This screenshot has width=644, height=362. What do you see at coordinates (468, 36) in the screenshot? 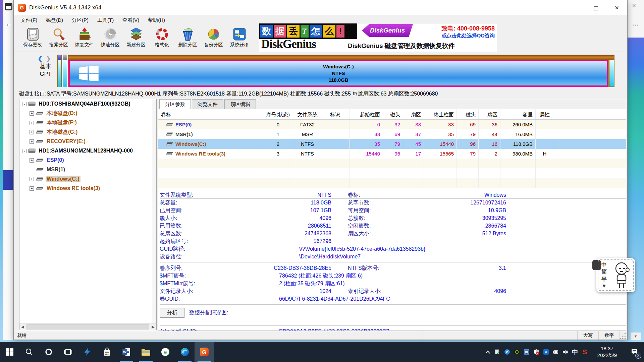
I see `banner-qq-link: 或点击此处选择QQ咨询` at bounding box center [468, 36].